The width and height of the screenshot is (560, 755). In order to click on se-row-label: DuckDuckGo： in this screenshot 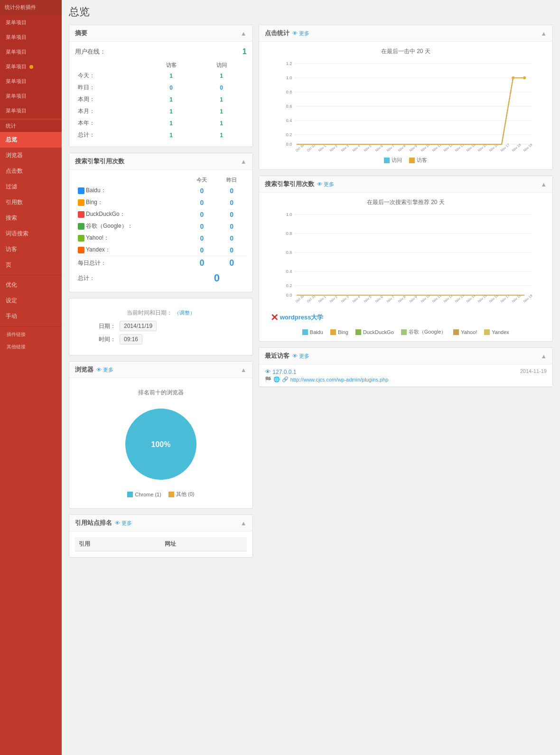, I will do `click(131, 214)`.